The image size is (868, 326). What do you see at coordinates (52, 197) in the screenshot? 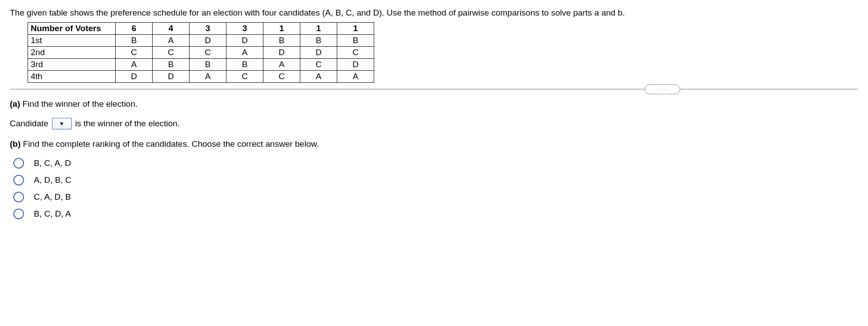
I see `option-label: C, A, D, B` at bounding box center [52, 197].